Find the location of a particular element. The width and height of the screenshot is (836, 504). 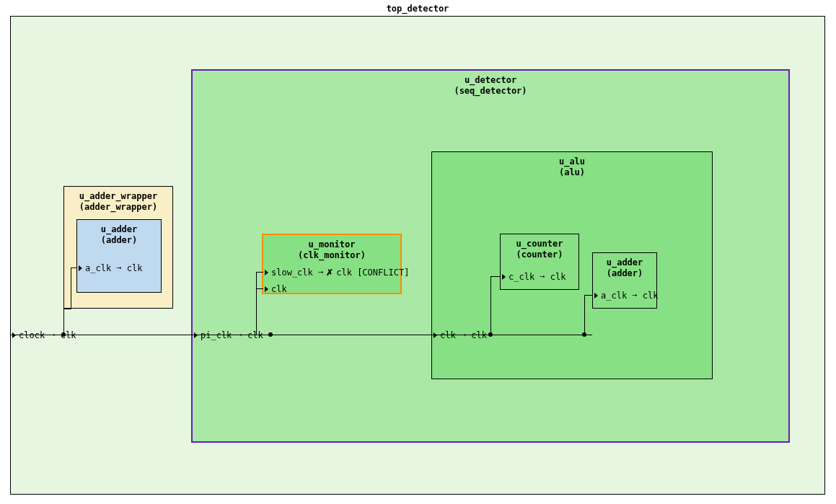

port-monitor-slowclk: slow_clk ➞ ✗ clk [CONFLICT] is located at coordinates (337, 273).